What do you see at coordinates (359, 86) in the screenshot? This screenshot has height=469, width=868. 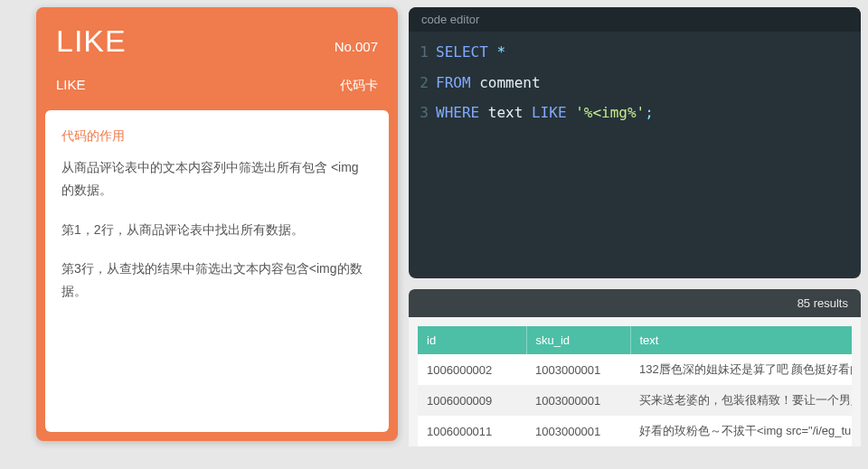 I see `card-tag: 代码卡` at bounding box center [359, 86].